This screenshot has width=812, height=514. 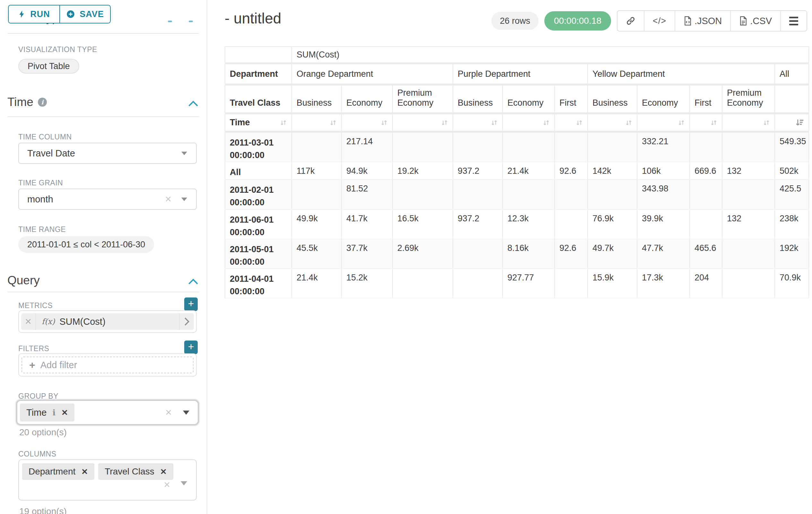 I want to click on export-csv-button: .CSV, so click(x=755, y=21).